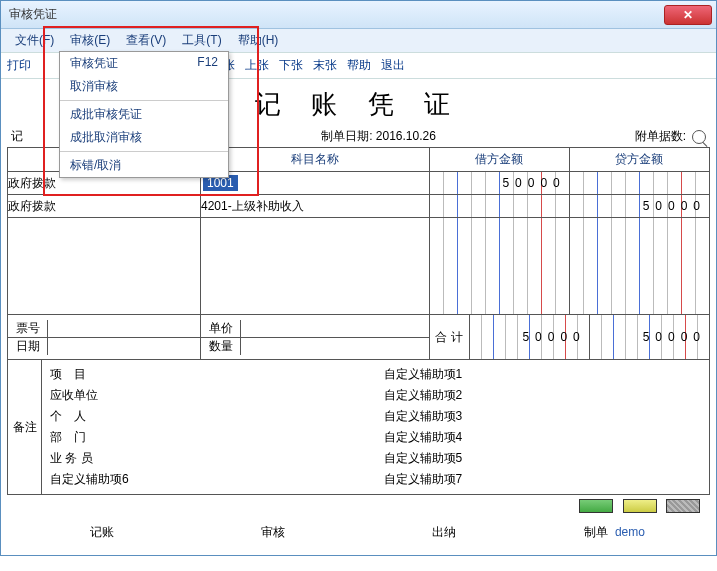 This screenshot has height=571, width=717. Describe the element at coordinates (614, 532) in the screenshot. I see `role-maker: 制单 demo` at that location.